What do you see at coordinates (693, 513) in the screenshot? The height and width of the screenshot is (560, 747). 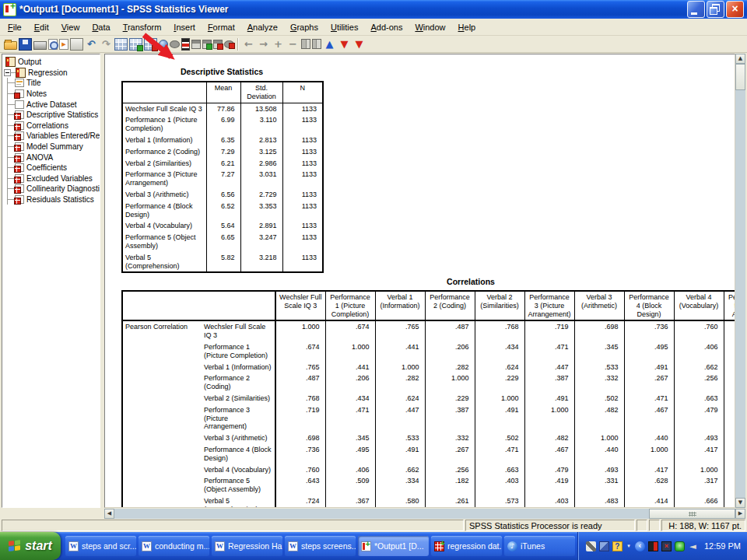 I see `hscroll-thumb` at bounding box center [693, 513].